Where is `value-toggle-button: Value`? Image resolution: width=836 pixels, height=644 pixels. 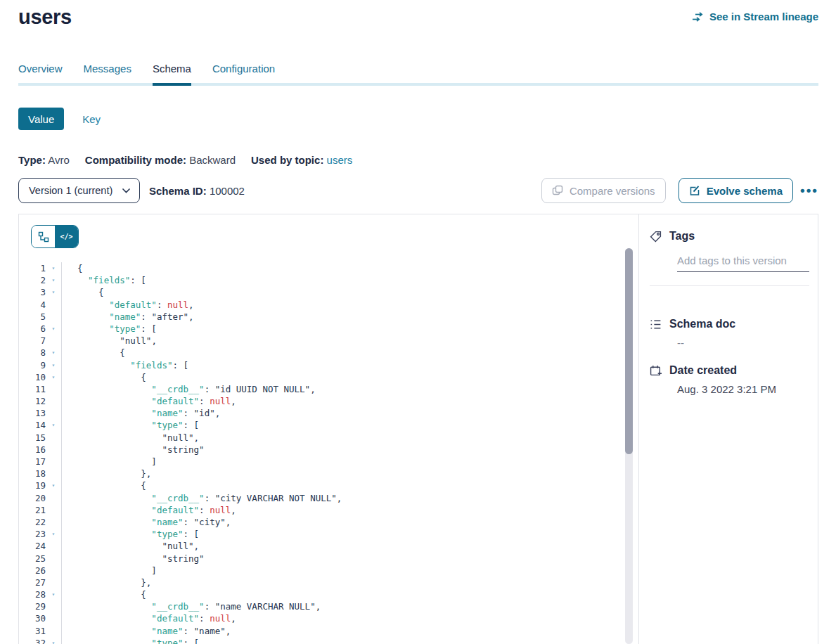
value-toggle-button: Value is located at coordinates (41, 119).